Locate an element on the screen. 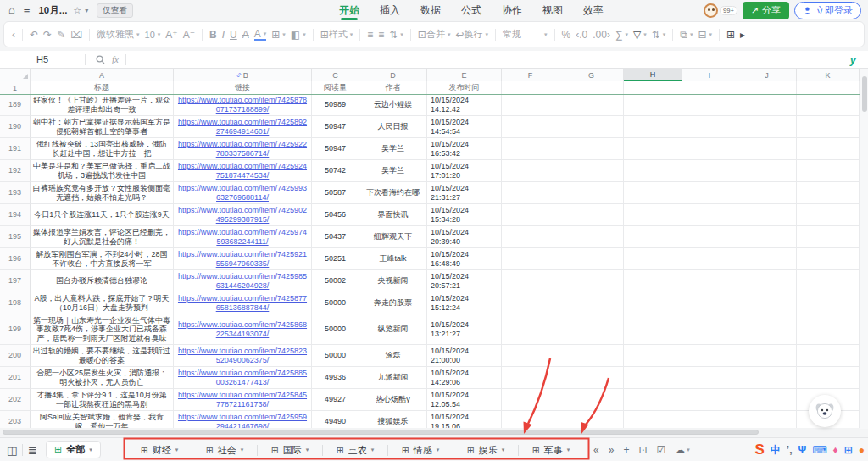  select-all-corner is located at coordinates (15, 75).